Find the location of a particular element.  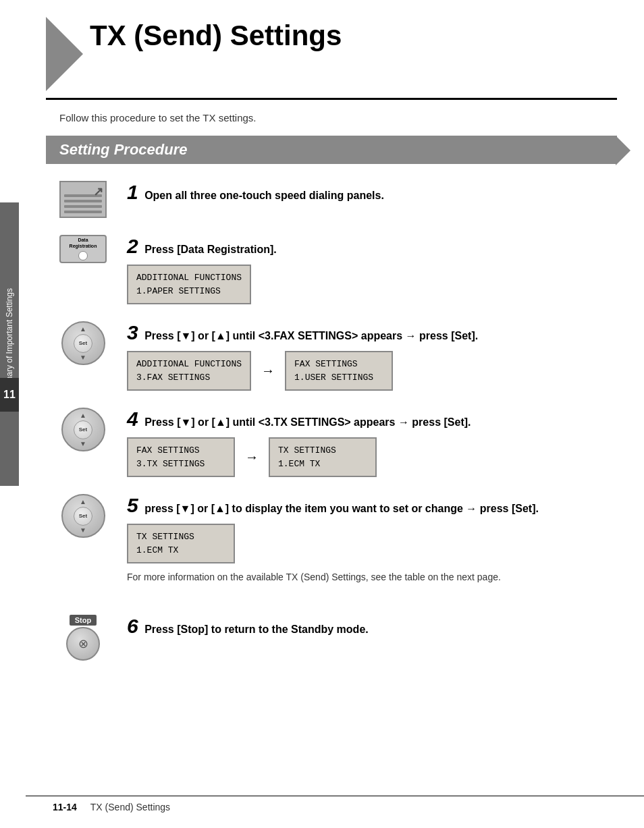

side-tab: Summary of Important Settings is located at coordinates (9, 344).